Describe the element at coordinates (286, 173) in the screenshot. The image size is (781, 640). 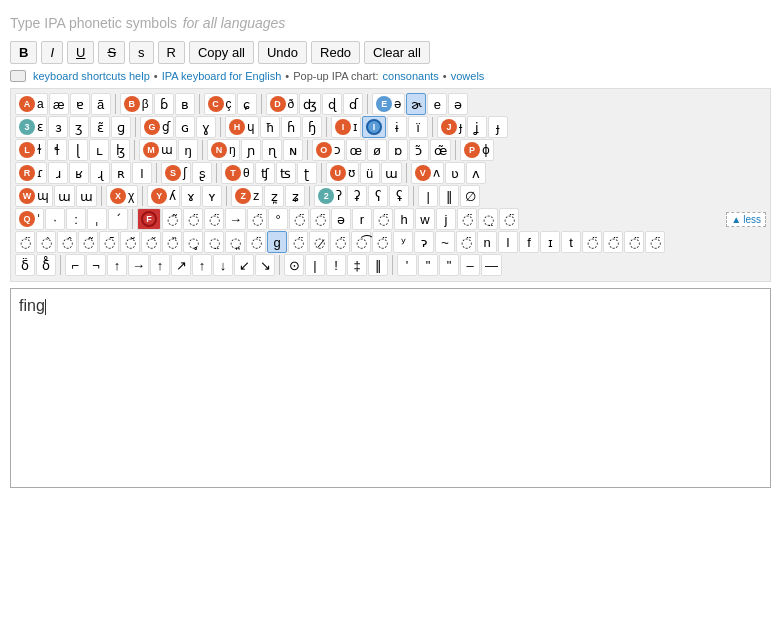
I see `key-t3: ʦ` at that location.